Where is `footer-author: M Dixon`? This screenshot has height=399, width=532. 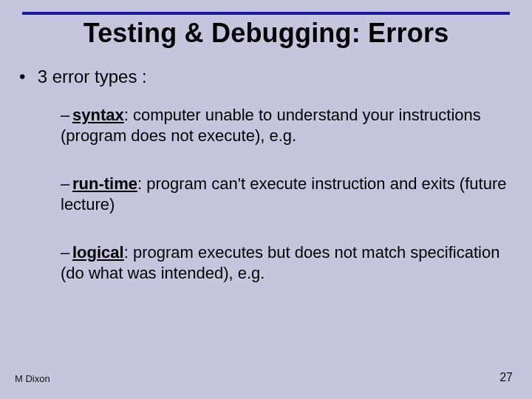
footer-author: M Dixon is located at coordinates (33, 378).